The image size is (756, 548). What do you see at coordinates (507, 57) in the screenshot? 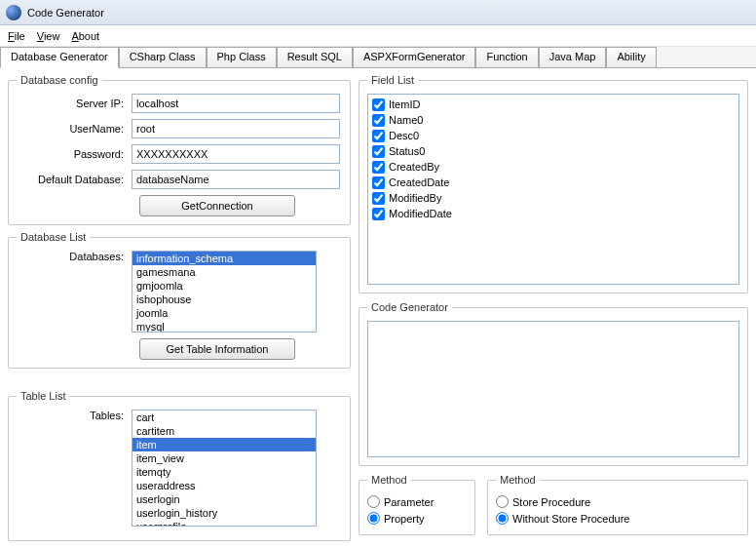
I see `tab-function: Function` at bounding box center [507, 57].